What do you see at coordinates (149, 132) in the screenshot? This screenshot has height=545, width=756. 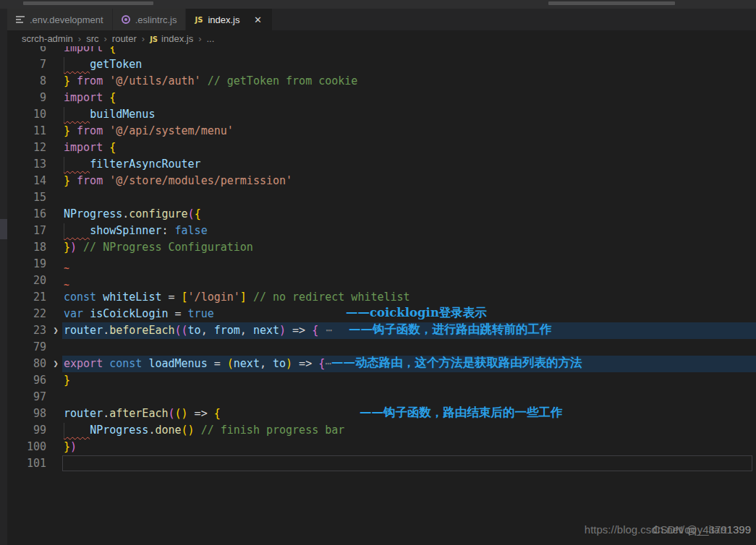 I see `code-text: } from '@/api/system/menu'` at bounding box center [149, 132].